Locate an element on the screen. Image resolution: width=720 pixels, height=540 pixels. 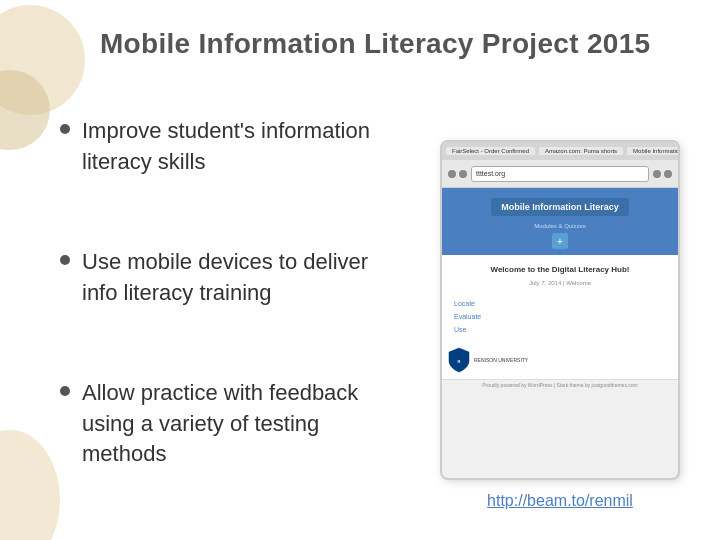
screenshot-footer: Proudly powered by WordPress | Stark the… is located at coordinates (560, 384).